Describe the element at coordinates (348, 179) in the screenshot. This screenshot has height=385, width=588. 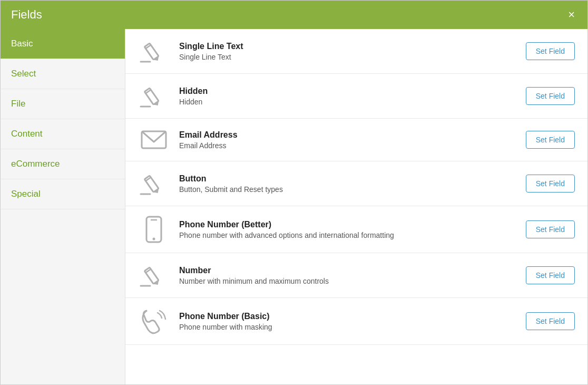
I see `field-name-button: Button` at that location.